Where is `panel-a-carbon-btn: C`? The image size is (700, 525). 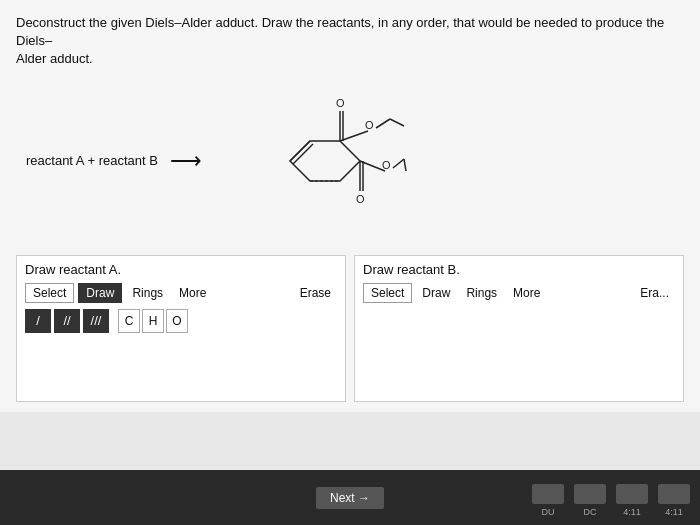 panel-a-carbon-btn: C is located at coordinates (129, 321).